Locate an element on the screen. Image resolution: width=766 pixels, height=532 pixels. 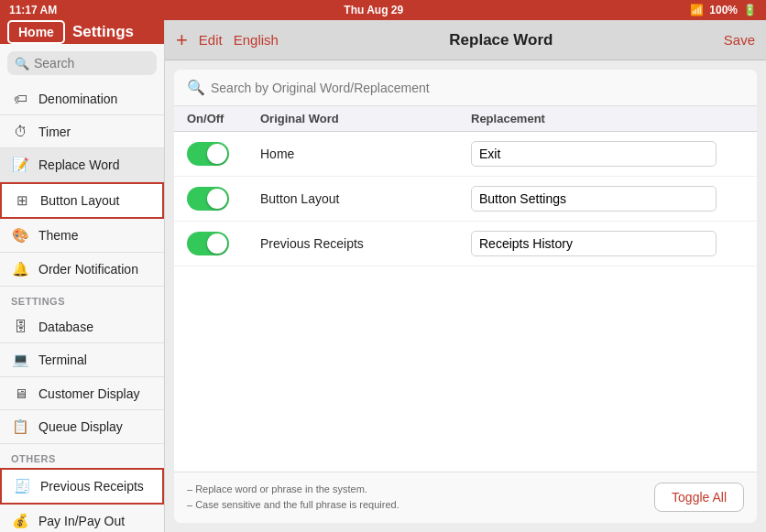
status-time: 11:17 AM is located at coordinates (33, 10).